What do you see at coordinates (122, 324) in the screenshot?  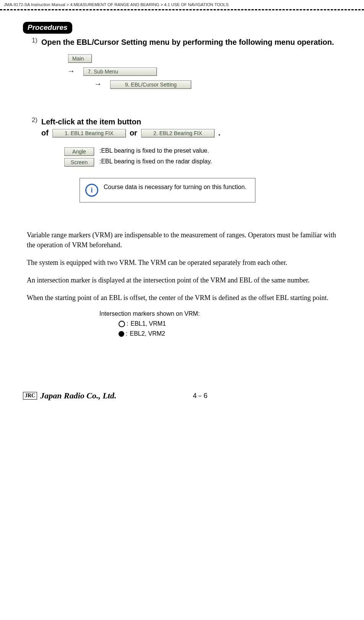 I see `open-circle-icon` at bounding box center [122, 324].